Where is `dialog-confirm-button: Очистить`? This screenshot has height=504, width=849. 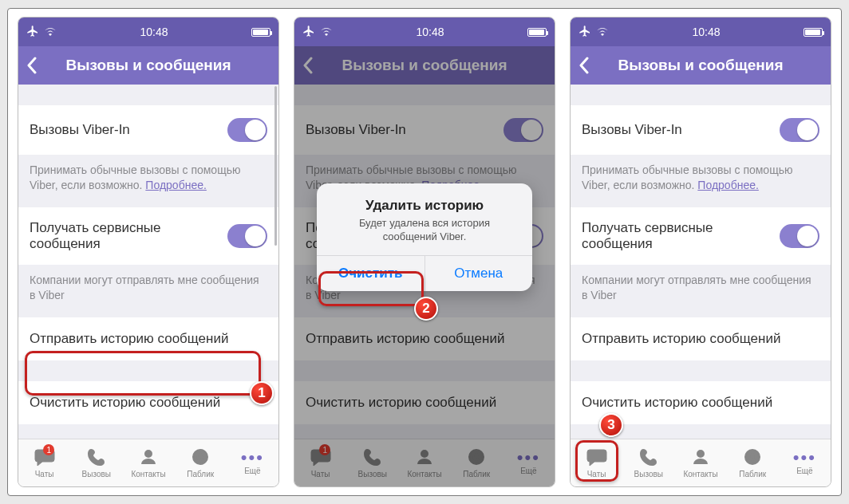
dialog-confirm-button: Очистить is located at coordinates (370, 274).